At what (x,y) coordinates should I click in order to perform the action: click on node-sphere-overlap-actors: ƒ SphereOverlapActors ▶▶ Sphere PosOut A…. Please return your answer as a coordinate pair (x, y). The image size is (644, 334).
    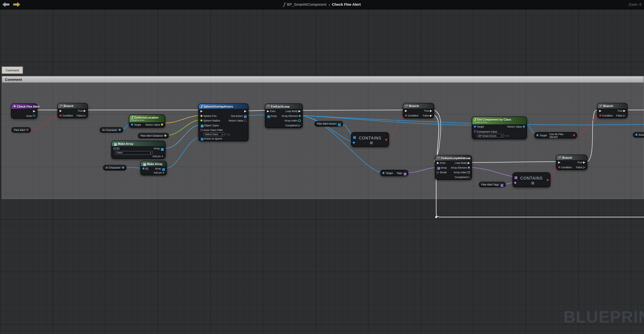
    Looking at the image, I should click on (224, 122).